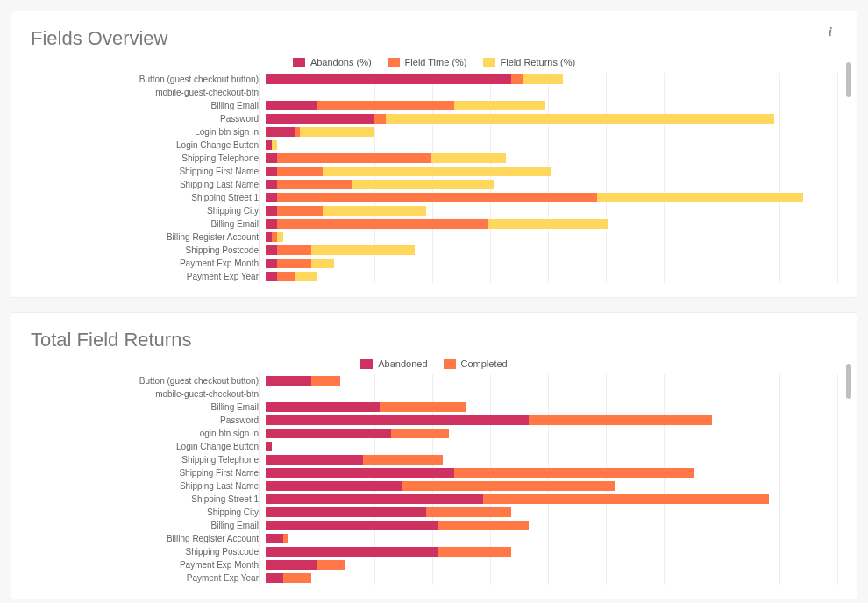 The height and width of the screenshot is (603, 868). What do you see at coordinates (437, 62) in the screenshot?
I see `legend-label: Field Time (%)` at bounding box center [437, 62].